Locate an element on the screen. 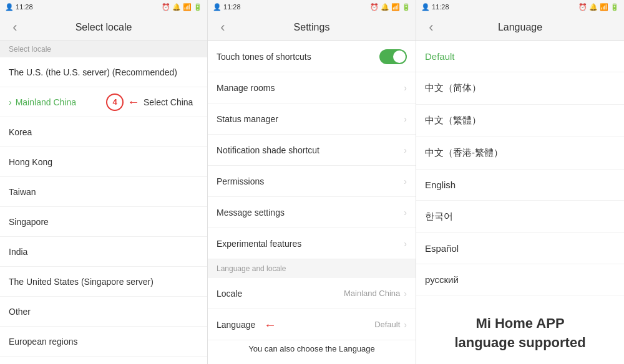  lang-item-spanish: Español is located at coordinates (520, 249).